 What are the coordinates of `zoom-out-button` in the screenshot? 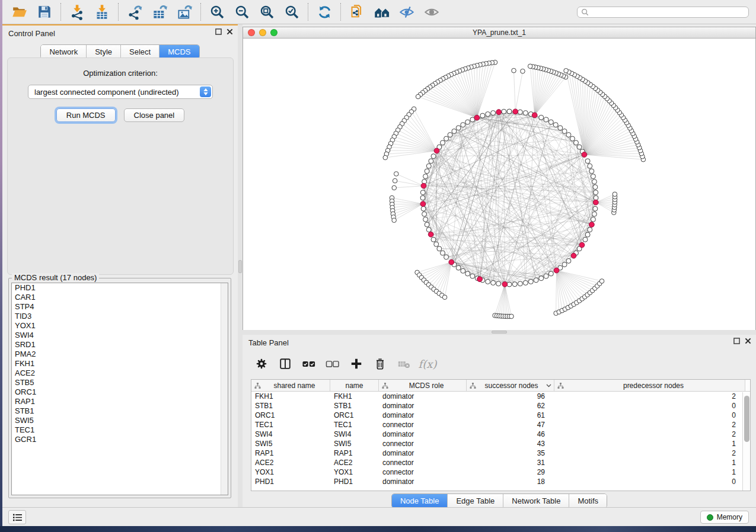 It's located at (242, 12).